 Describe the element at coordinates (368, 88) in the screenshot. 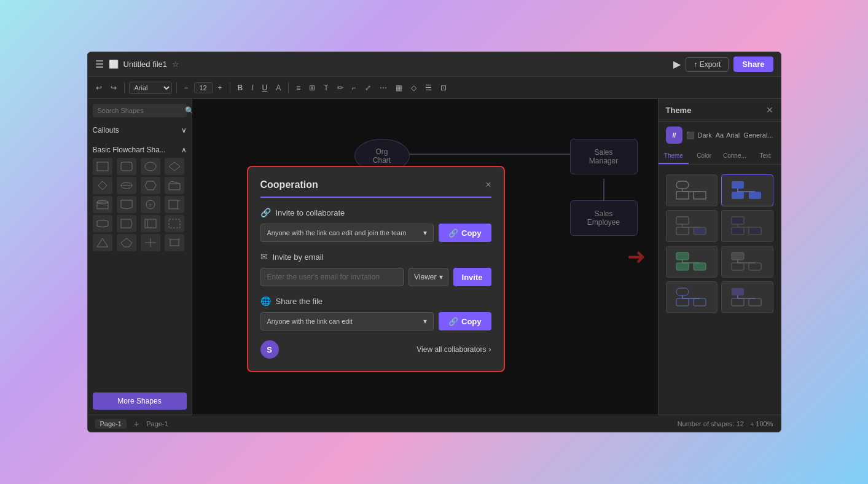

I see `waypoint-button: ⤢` at that location.